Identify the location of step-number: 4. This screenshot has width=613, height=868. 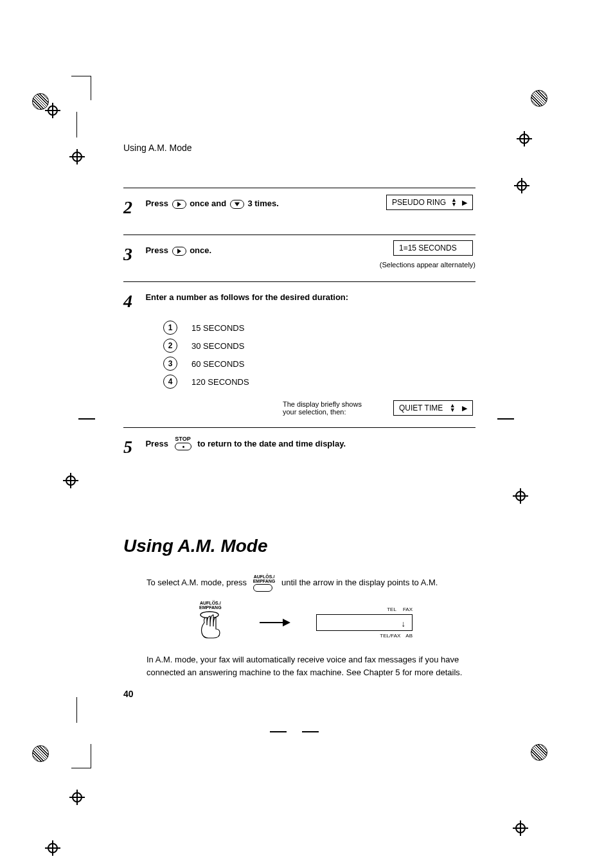
(133, 301).